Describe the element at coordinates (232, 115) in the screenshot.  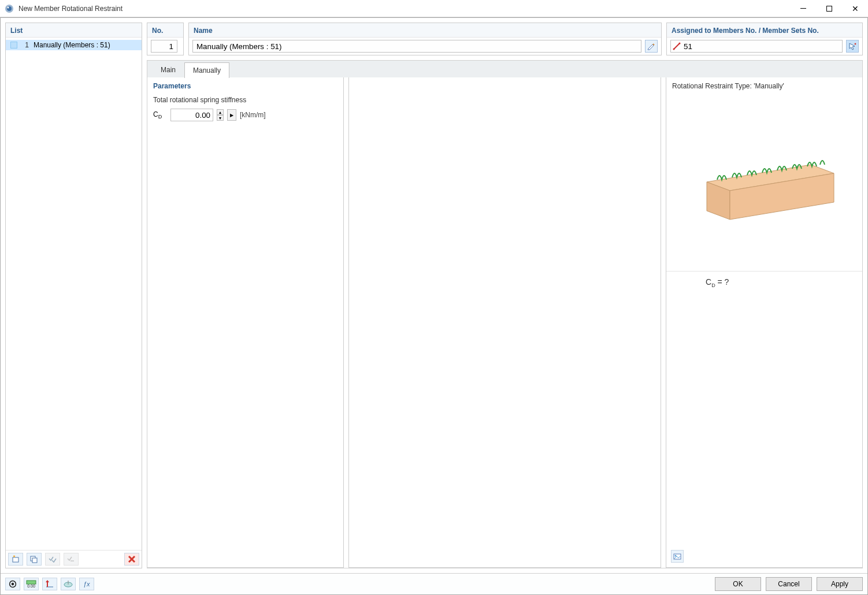
I see `stiffness-pick-button: ▶` at that location.